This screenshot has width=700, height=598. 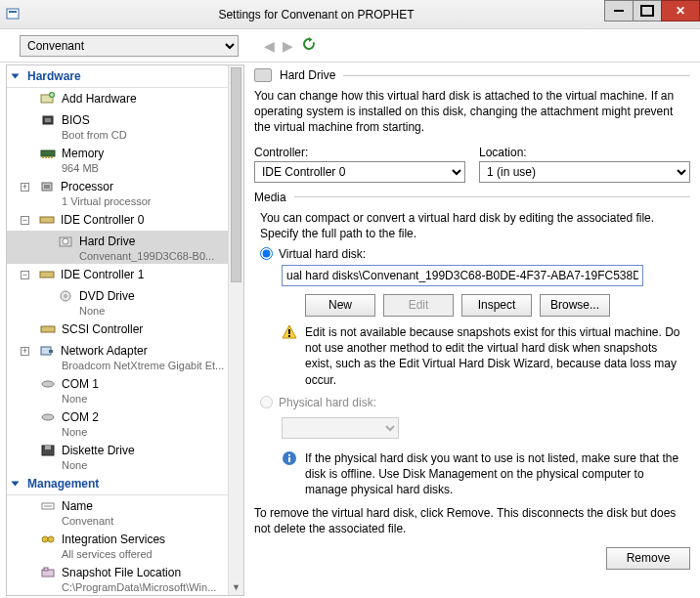 What do you see at coordinates (125, 76) in the screenshot?
I see `section-hardware: Hardware` at bounding box center [125, 76].